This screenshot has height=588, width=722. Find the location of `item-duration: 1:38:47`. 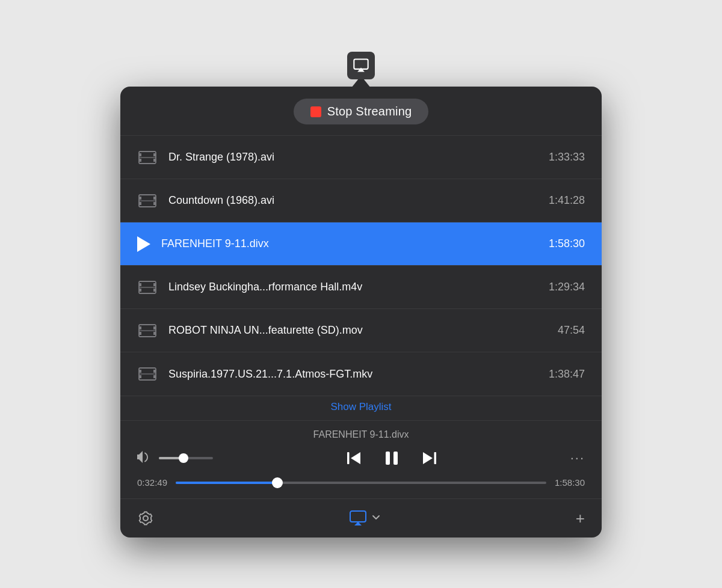

item-duration: 1:38:47 is located at coordinates (567, 374).